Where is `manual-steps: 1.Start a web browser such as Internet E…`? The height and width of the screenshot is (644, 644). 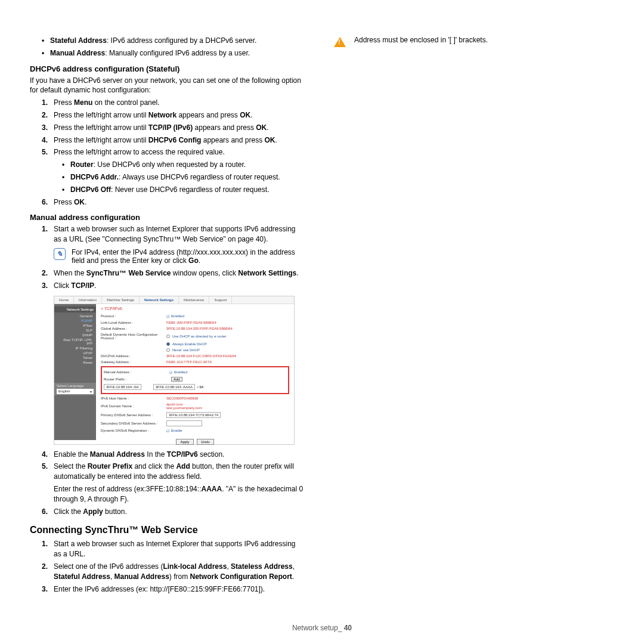 manual-steps: 1.Start a web browser such as Internet E… is located at coordinates (167, 234).